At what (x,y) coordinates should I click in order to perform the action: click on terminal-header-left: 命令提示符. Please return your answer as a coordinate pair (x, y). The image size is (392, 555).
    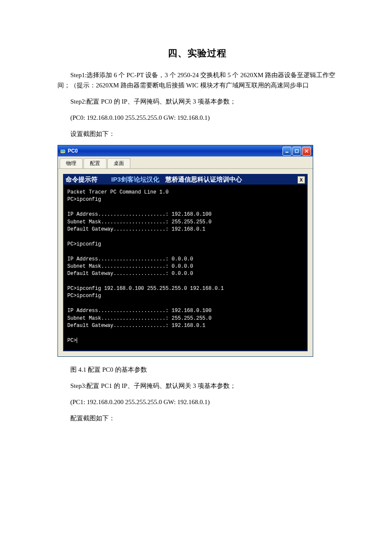
    Looking at the image, I should click on (84, 180).